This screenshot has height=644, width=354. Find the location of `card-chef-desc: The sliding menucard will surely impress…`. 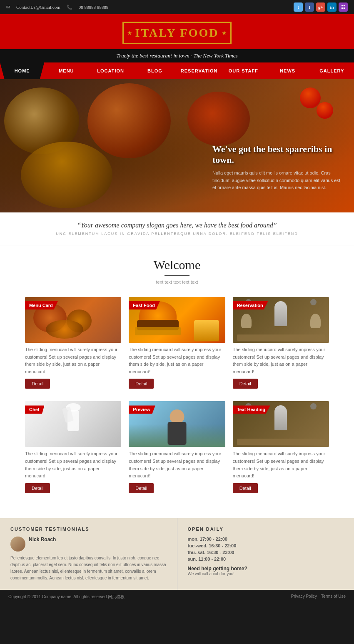

card-chef-desc: The sliding menucard will surely impress… is located at coordinates (73, 465).